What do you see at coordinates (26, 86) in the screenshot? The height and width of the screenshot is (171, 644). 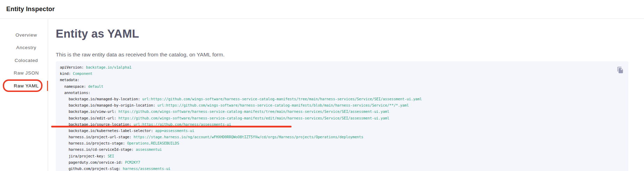 I see `tab-label: Raw YAML` at bounding box center [26, 86].